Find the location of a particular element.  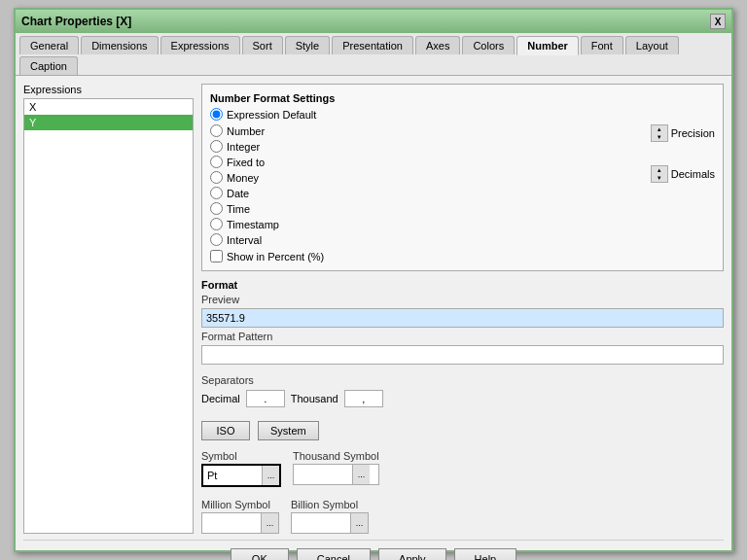

window-title: Chart Properties [X] is located at coordinates (76, 21).